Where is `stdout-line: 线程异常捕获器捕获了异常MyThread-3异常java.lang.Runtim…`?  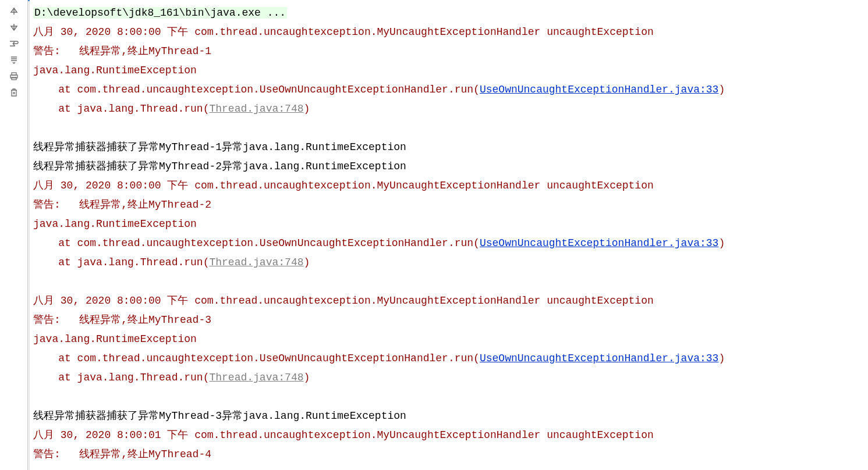
stdout-line: 线程异常捕获器捕获了异常MyThread-3异常java.lang.Runtim… is located at coordinates (448, 416).